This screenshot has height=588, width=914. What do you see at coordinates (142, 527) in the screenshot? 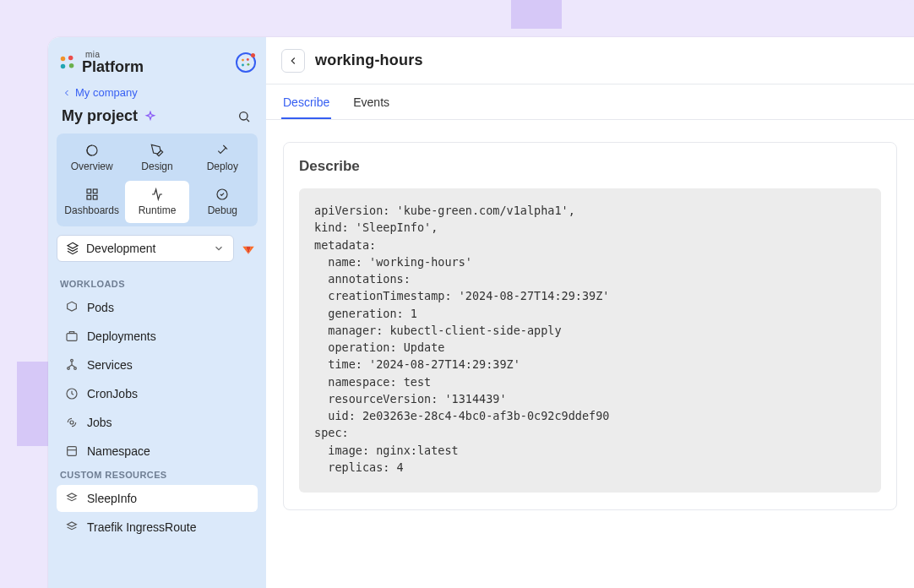
I see `nav-label: Traefik IngressRoute` at bounding box center [142, 527].